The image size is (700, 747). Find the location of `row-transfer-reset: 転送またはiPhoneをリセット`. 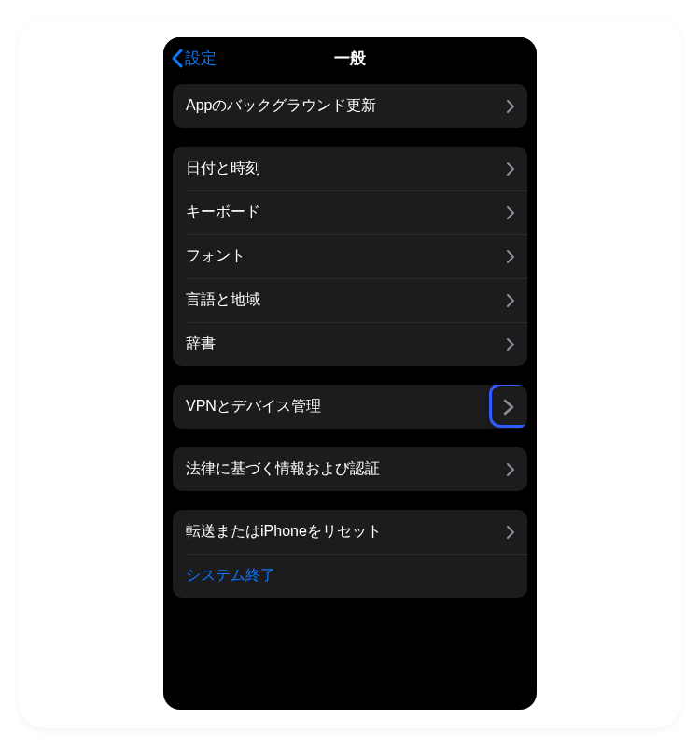

row-transfer-reset: 転送またはiPhoneをリセット is located at coordinates (350, 532).